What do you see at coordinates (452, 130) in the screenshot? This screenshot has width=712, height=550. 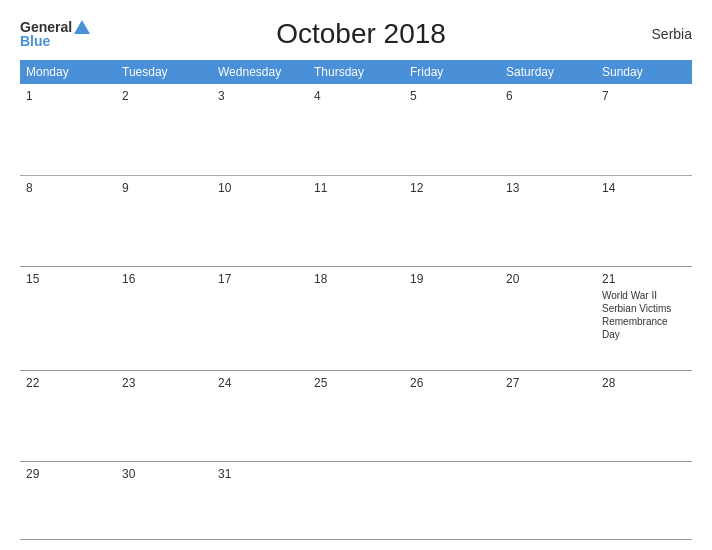 I see `calendar-cell: 5` at bounding box center [452, 130].